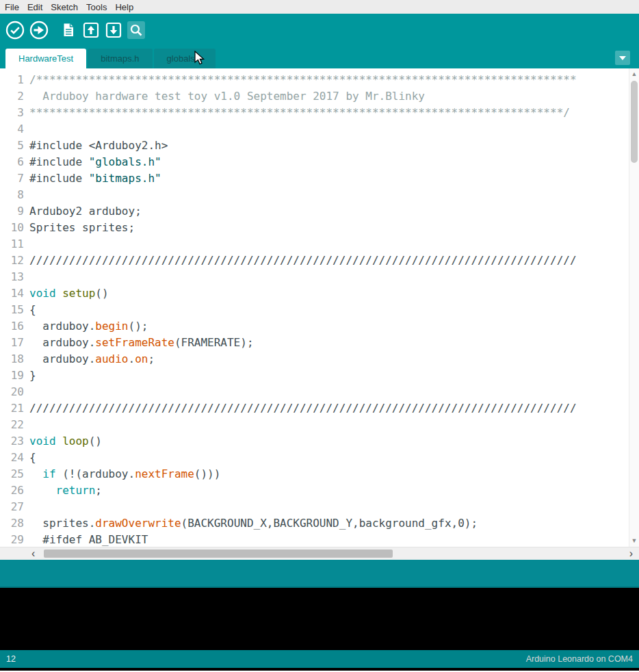  What do you see at coordinates (320, 669) in the screenshot?
I see `window-bottom-edge` at bounding box center [320, 669].